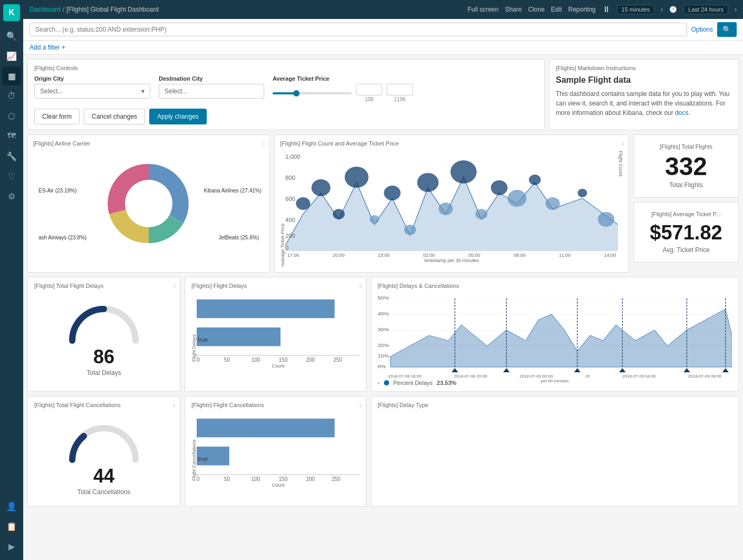 This screenshot has height=560, width=743. I want to click on sidebar-item-devtools: 🔧, so click(12, 156).